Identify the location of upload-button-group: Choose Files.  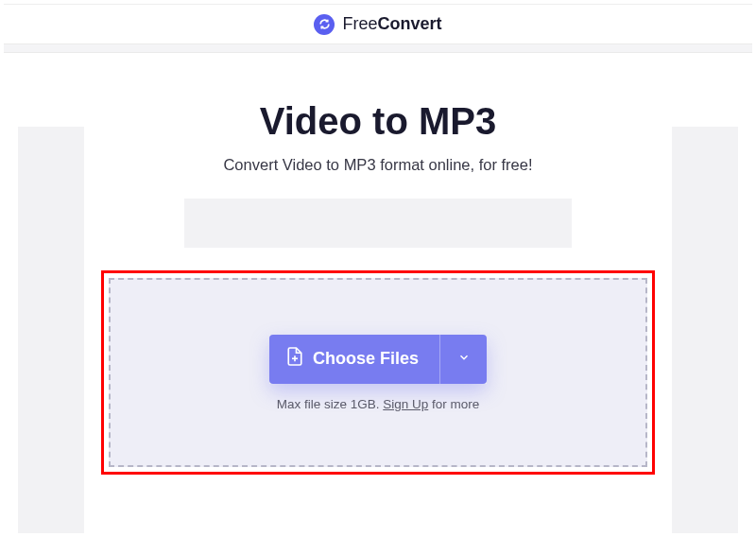
(378, 359).